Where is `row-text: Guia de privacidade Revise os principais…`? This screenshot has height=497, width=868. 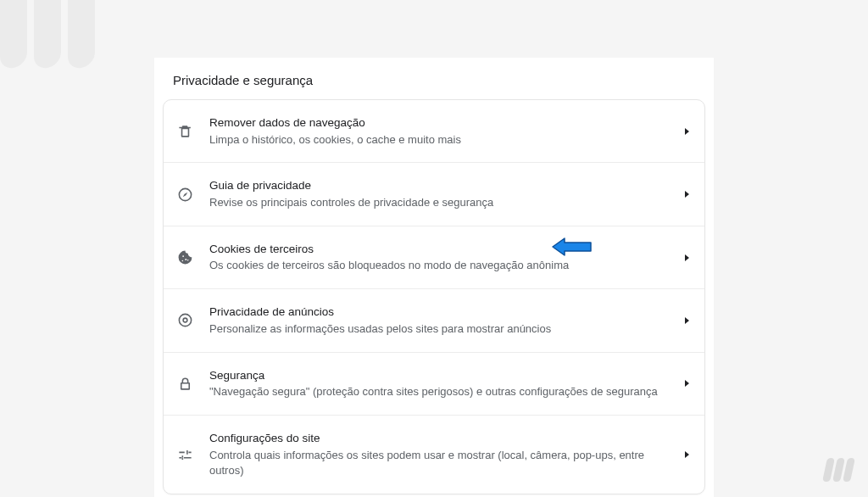
row-text: Guia de privacidade Revise os principais… is located at coordinates (442, 193).